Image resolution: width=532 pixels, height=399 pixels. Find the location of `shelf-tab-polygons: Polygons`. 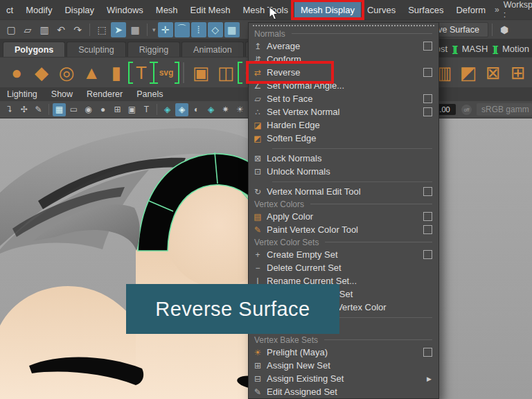

shelf-tab-polygons: Polygons is located at coordinates (34, 49).